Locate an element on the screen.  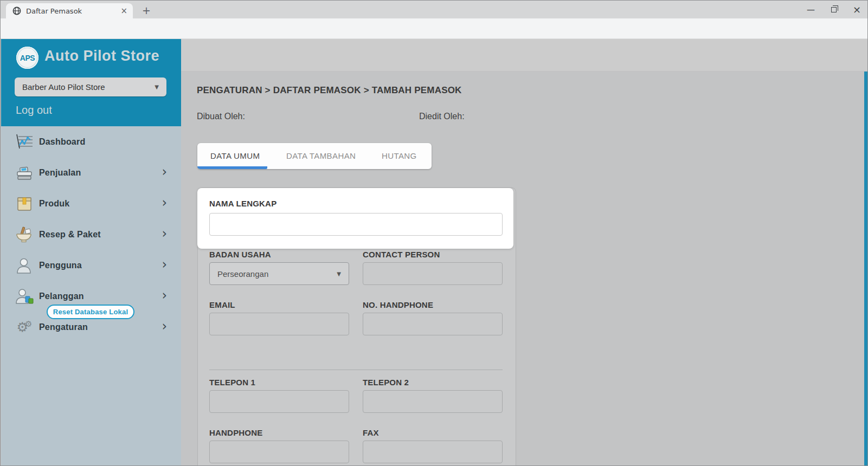
package-icon is located at coordinates (24, 204).